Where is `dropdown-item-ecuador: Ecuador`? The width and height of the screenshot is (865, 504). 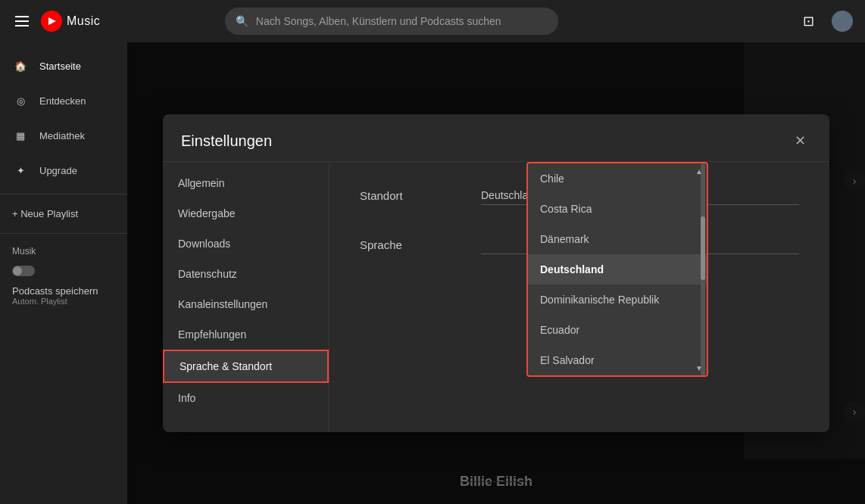 dropdown-item-ecuador: Ecuador is located at coordinates (617, 330).